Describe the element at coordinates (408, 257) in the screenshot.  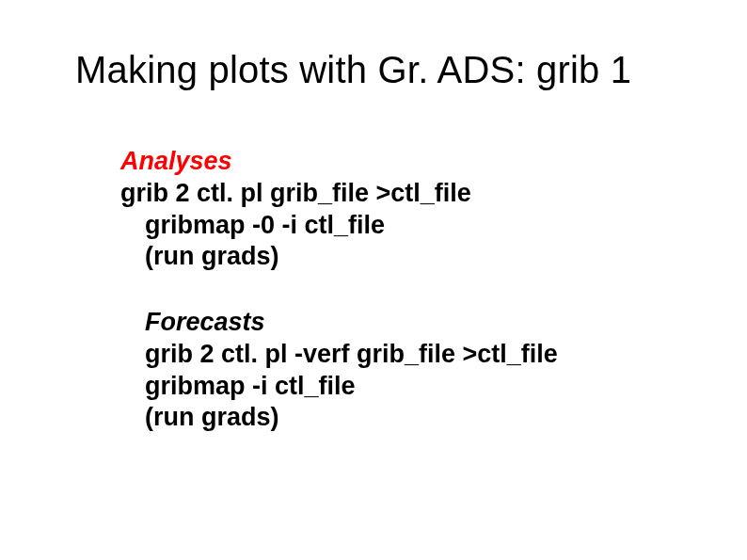
I see `analyses-cmd-3: (run grads)` at that location.